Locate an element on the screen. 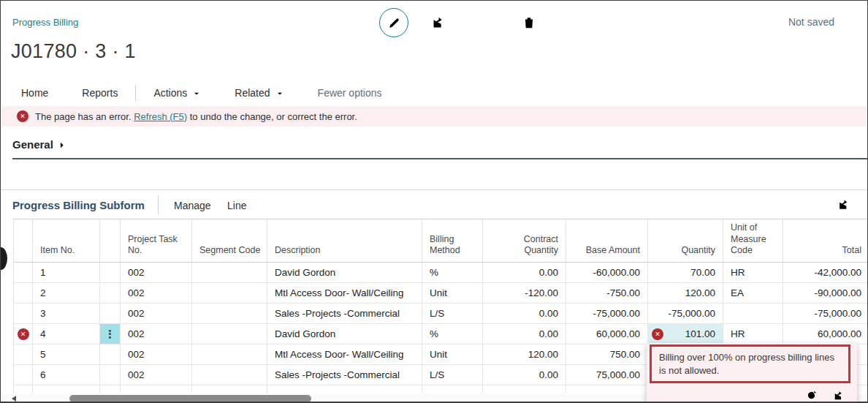  cell-item-no is located at coordinates (66, 389).